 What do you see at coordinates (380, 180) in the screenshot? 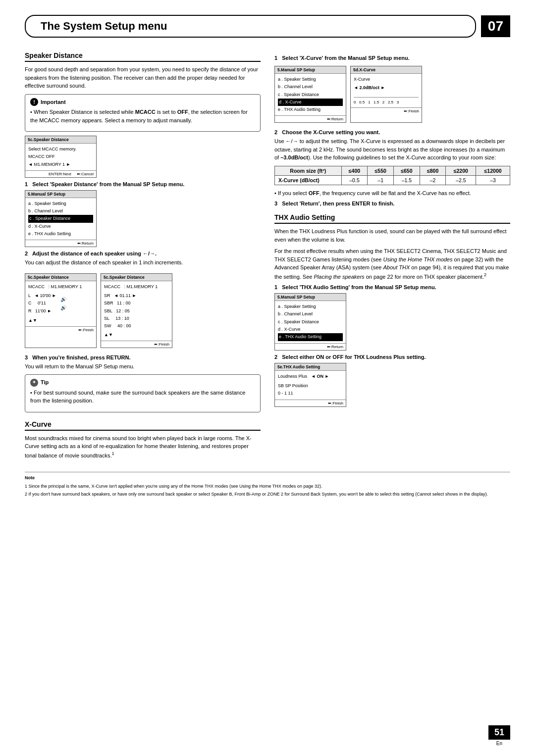
I see `table-cell-v550: –1` at bounding box center [380, 180].